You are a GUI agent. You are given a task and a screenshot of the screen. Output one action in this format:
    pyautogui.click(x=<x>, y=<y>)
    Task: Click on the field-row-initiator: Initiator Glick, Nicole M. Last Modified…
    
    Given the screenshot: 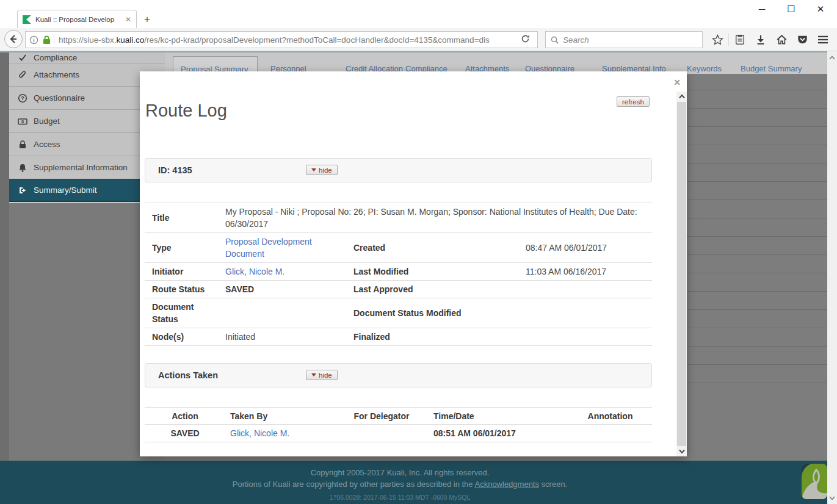 What is the action you would take?
    pyautogui.click(x=398, y=272)
    